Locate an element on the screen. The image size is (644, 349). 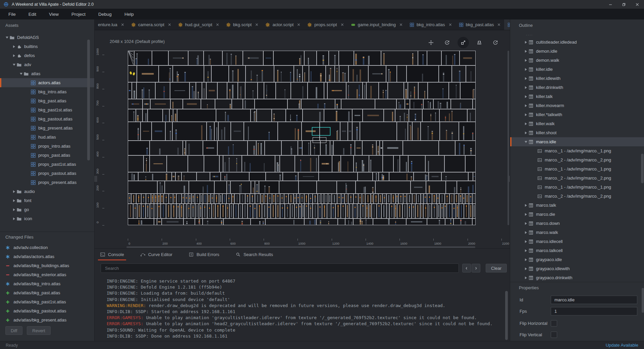
flip-horizontal-checkbox is located at coordinates (554, 323).